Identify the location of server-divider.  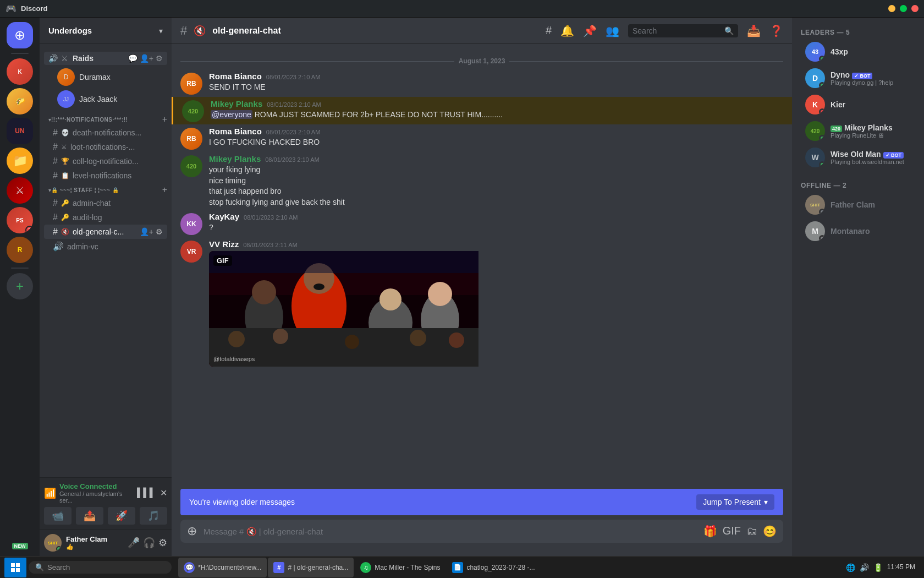
(20, 53).